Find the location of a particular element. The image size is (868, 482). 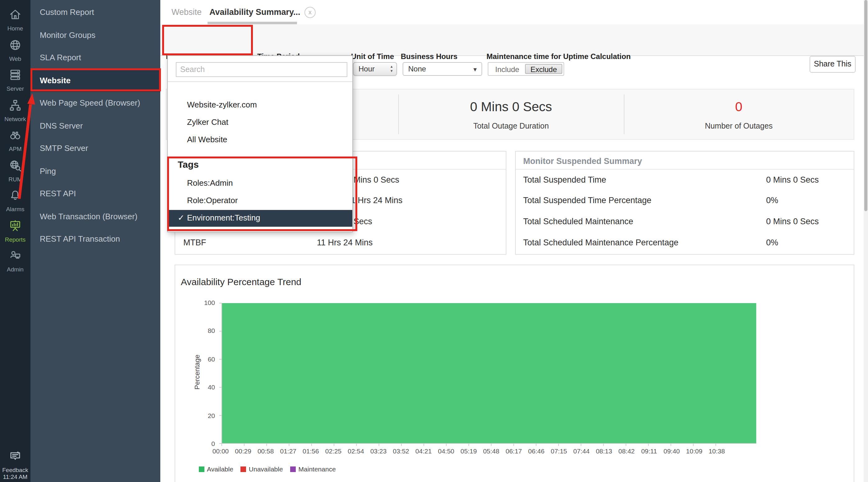

tab-website: Website is located at coordinates (187, 12).